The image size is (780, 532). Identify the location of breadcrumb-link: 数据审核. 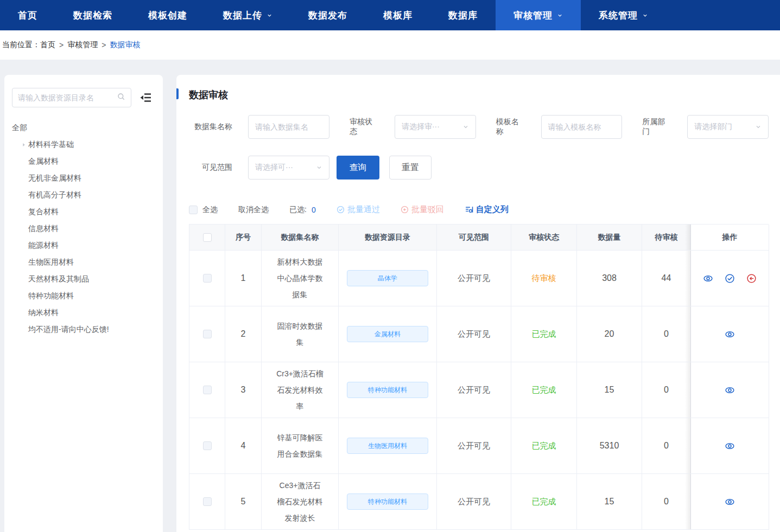
(125, 45).